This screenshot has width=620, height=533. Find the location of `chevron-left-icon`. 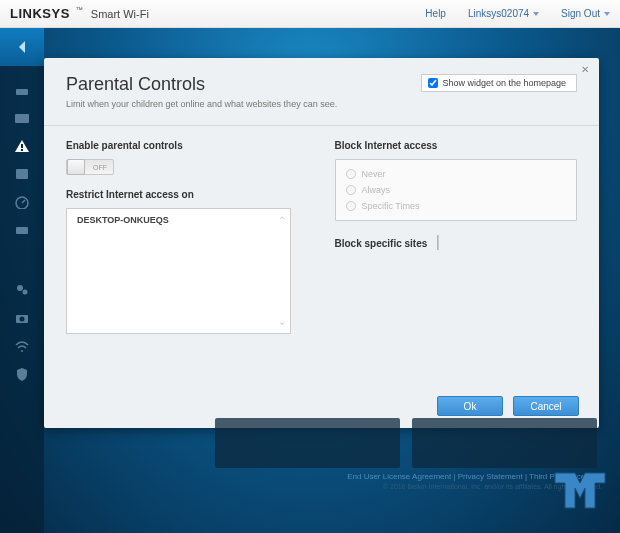

chevron-left-icon is located at coordinates (22, 47).